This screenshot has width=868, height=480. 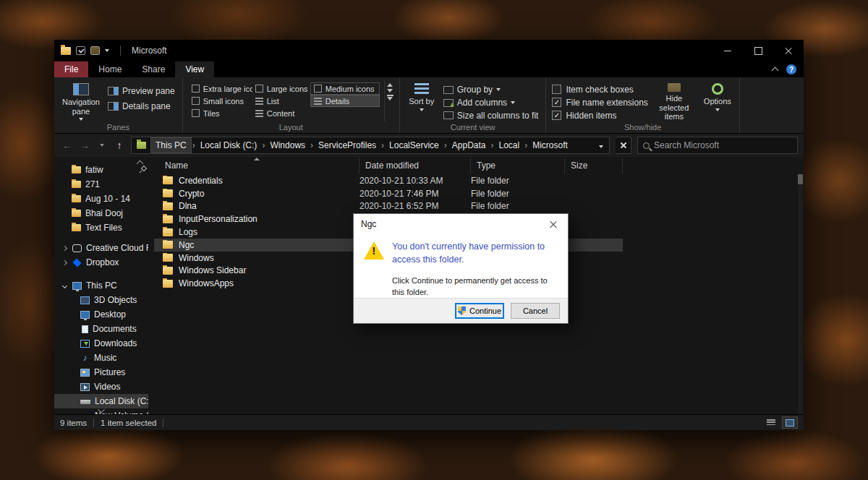 What do you see at coordinates (800, 294) in the screenshot?
I see `vertical-scrollbar` at bounding box center [800, 294].